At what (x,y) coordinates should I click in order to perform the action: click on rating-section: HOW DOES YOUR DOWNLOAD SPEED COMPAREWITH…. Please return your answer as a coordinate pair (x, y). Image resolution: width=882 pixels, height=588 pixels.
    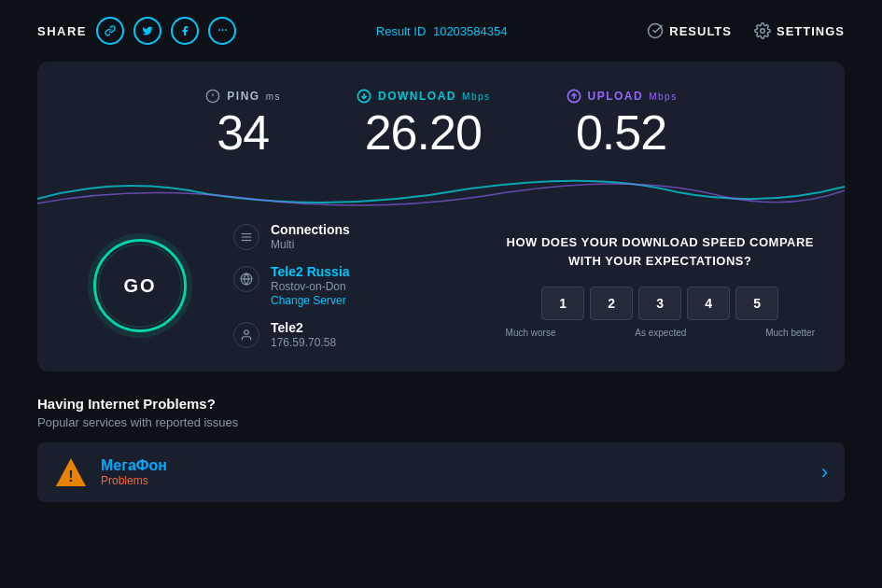
    Looking at the image, I should click on (661, 286).